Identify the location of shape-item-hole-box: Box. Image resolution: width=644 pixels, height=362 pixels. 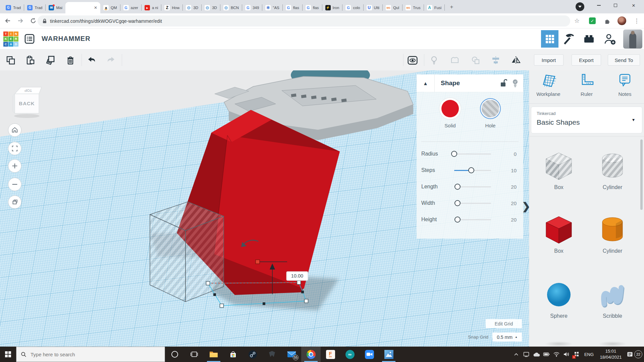
(559, 170).